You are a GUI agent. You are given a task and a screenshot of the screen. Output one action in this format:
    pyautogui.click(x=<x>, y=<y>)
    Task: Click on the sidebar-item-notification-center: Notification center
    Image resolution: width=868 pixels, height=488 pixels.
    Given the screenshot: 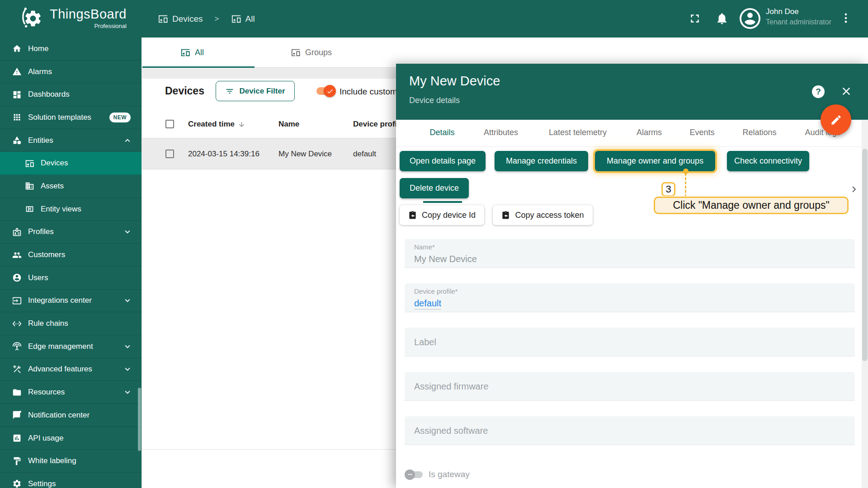 What is the action you would take?
    pyautogui.click(x=71, y=416)
    